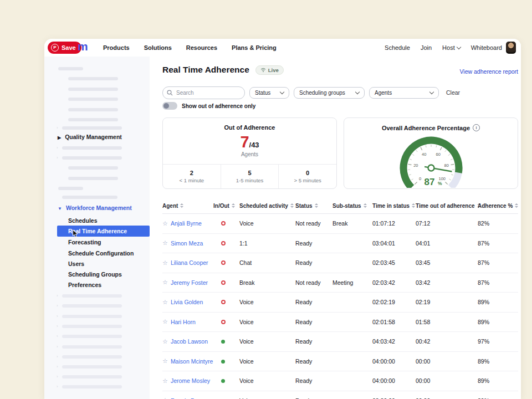  What do you see at coordinates (97, 253) in the screenshot?
I see `sidebar-item-schedule-configuration: Schedule Configuration` at bounding box center [97, 253].